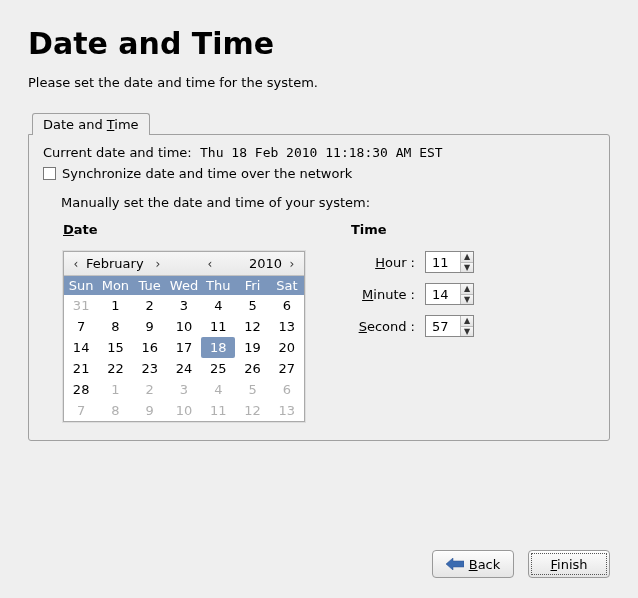 The width and height of the screenshot is (638, 598). I want to click on hour-up: ▲, so click(467, 258).